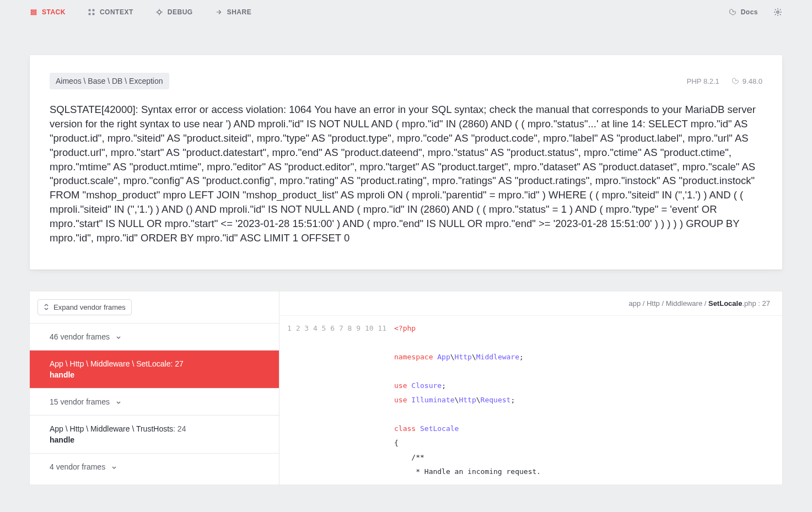  I want to click on line-numbers: 1 2 3 4 5 6 7 8 9 10 11, so click(337, 400).